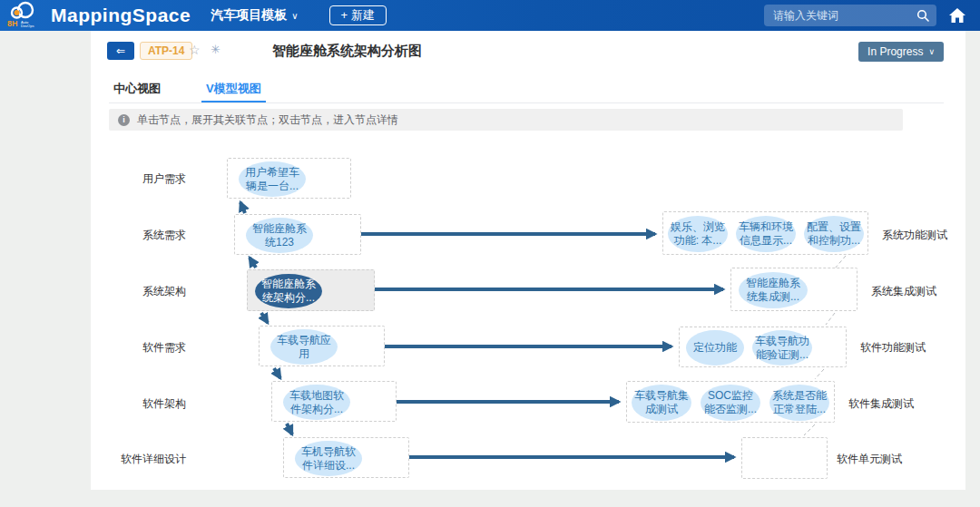  Describe the element at coordinates (799, 403) in the screenshot. I see `node-test-system-login: 系统是否能 正常登陆...` at that location.